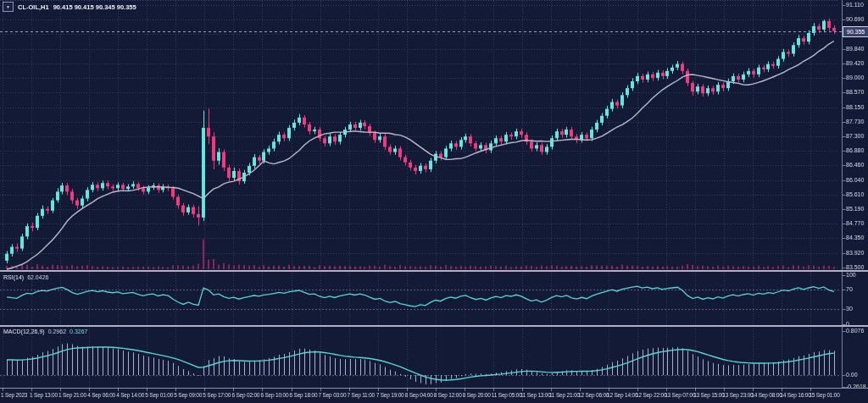 This screenshot has width=868, height=403. I want to click on price-axis-label: 87.730, so click(854, 122).